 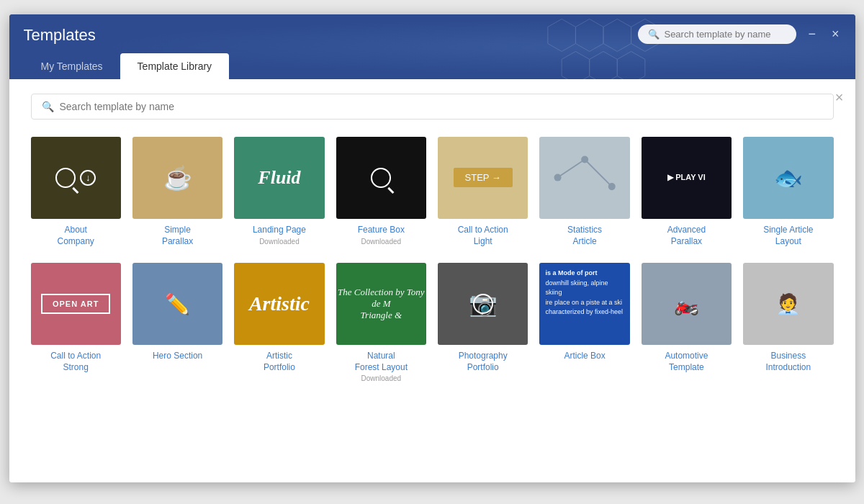 I want to click on stat-lines-graphic, so click(x=585, y=178).